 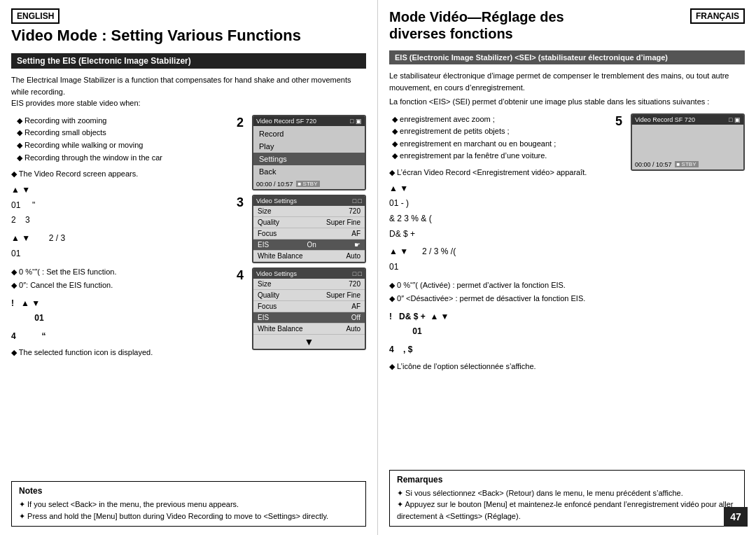 I want to click on bullet-4: Recording through the window in the car, so click(x=123, y=158).